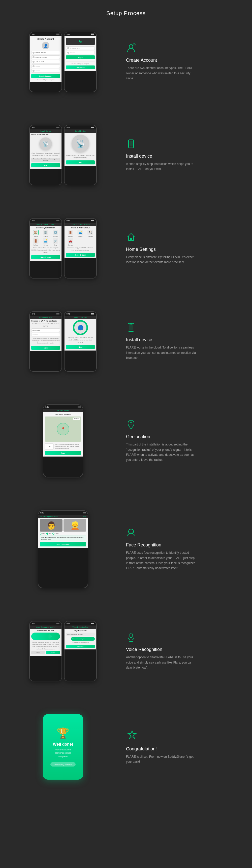 The image size is (252, 868). Describe the element at coordinates (63, 651) in the screenshot. I see `voice-phones: 9:41▮▮▮ Voice Recognition Auth... Please…` at that location.